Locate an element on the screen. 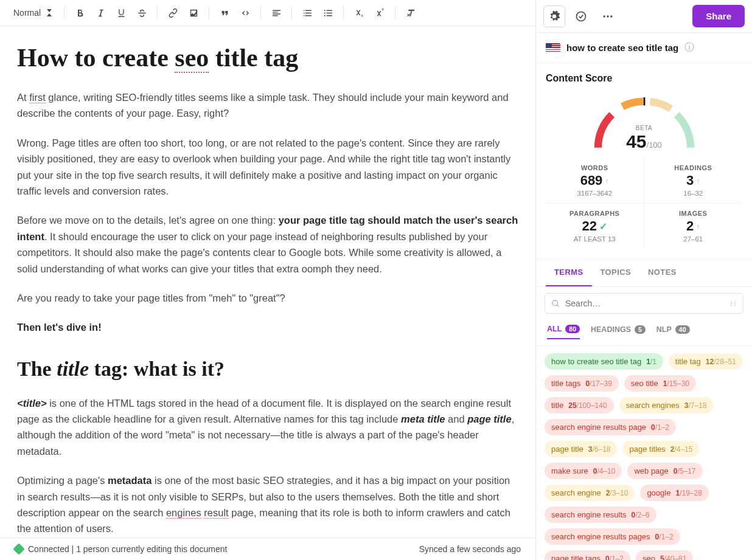 The image size is (752, 560). tab-topics: TOPICS is located at coordinates (616, 272).